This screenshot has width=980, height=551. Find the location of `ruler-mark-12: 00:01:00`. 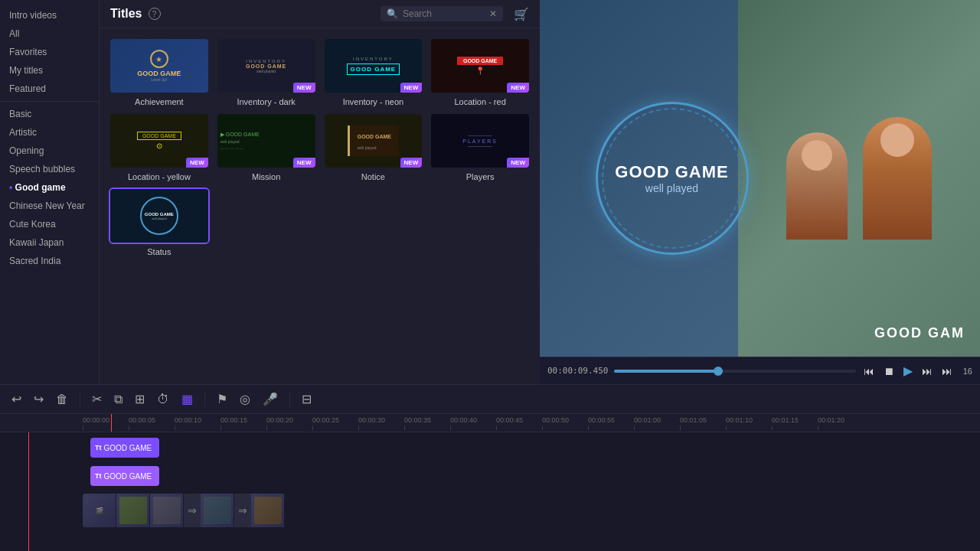

ruler-mark-12: 00:01:00 is located at coordinates (657, 423).